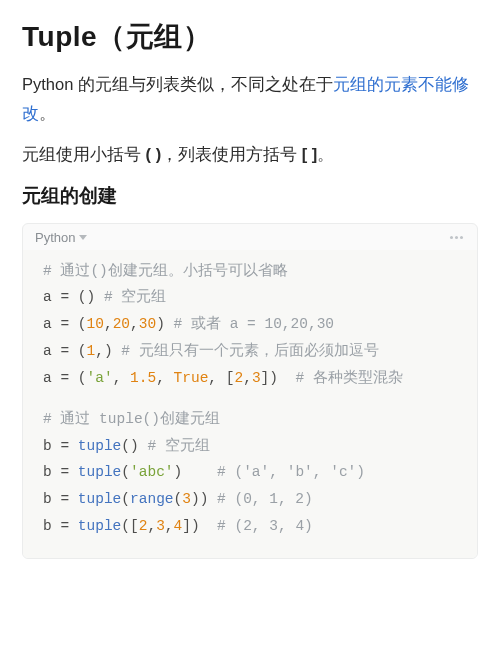 The image size is (500, 664). What do you see at coordinates (456, 238) in the screenshot?
I see `code-more-button` at bounding box center [456, 238].